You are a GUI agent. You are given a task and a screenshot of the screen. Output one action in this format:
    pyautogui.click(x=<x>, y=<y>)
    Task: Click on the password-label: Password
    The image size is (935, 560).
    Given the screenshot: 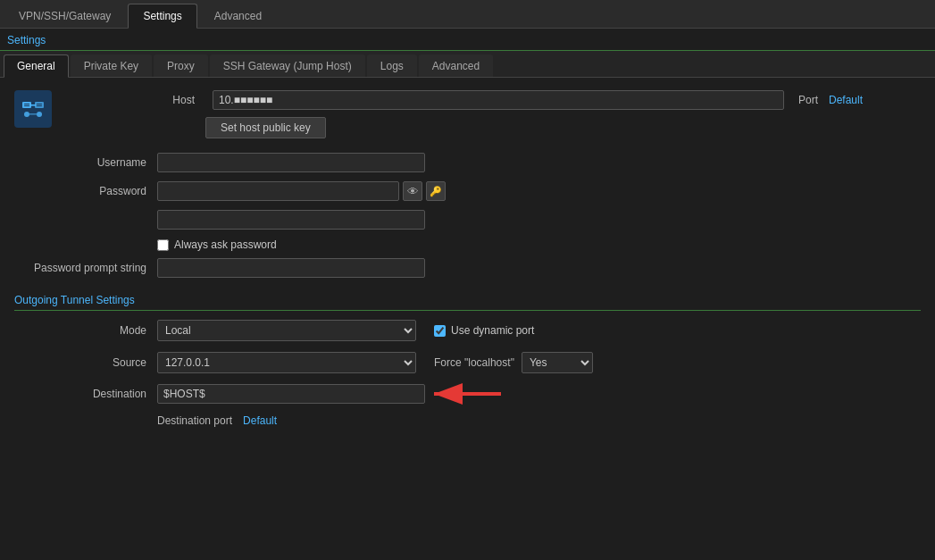 What is the action you would take?
    pyautogui.click(x=86, y=191)
    